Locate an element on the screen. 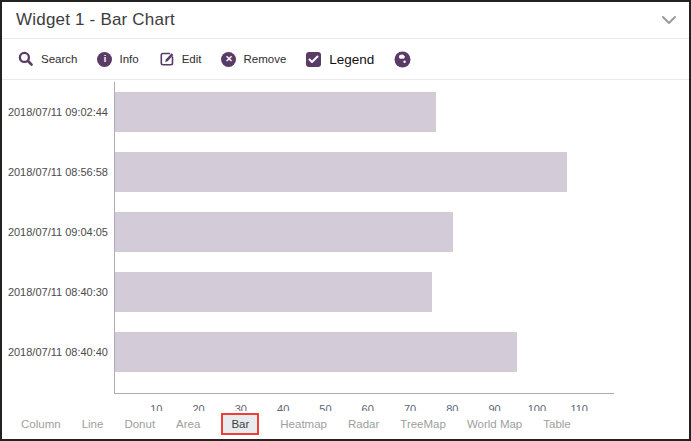  x-tick-label: 100 is located at coordinates (537, 407).